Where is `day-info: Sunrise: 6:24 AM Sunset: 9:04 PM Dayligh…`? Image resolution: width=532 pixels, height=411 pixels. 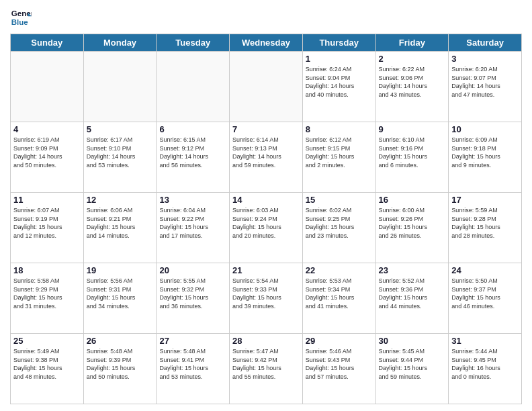 day-info: Sunrise: 6:24 AM Sunset: 9:04 PM Dayligh… is located at coordinates (339, 82).